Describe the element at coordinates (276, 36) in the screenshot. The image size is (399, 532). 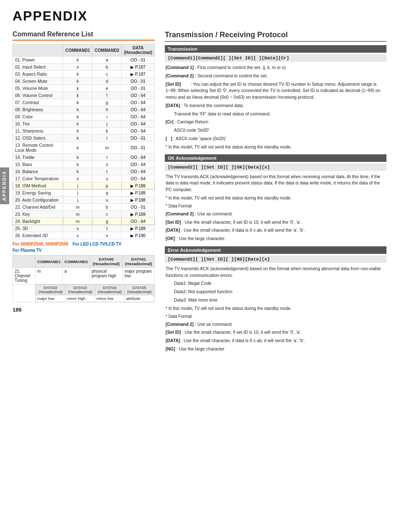
I see `protocol-title: Transmission / Receiving Protocol` at that location.